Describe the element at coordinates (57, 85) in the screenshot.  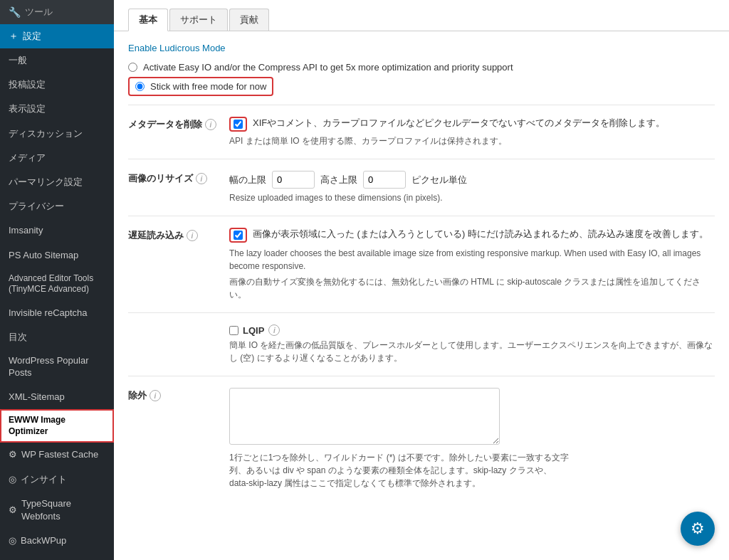
I see `sidebar-item-posts: 投稿設定` at that location.